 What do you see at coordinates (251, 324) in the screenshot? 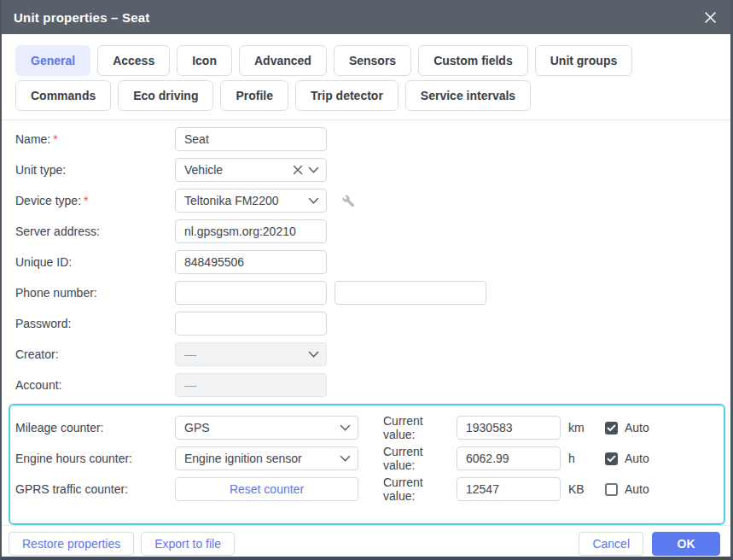
I see `password-input` at bounding box center [251, 324].